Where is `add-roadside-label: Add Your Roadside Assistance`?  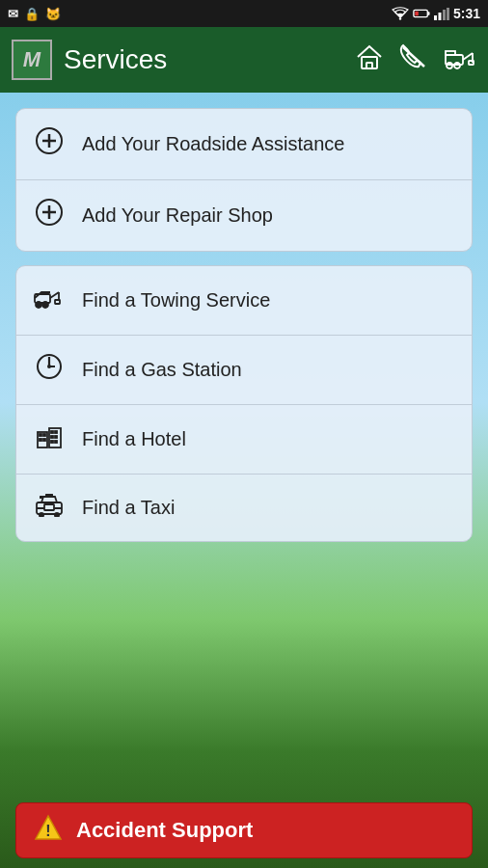 add-roadside-label: Add Your Roadside Assistance is located at coordinates (213, 145).